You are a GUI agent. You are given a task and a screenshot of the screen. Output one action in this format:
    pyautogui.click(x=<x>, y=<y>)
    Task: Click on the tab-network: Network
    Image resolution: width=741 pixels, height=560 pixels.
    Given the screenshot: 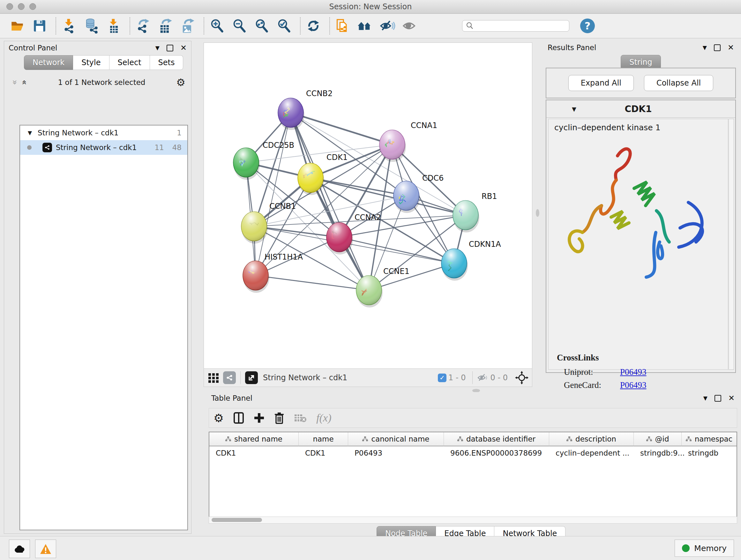 What is the action you would take?
    pyautogui.click(x=48, y=63)
    